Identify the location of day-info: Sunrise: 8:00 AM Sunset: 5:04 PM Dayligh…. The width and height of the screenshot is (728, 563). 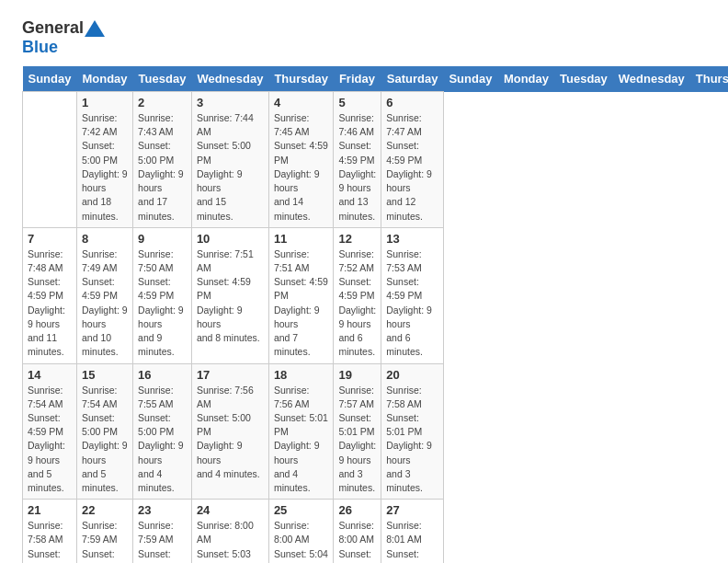
(301, 541).